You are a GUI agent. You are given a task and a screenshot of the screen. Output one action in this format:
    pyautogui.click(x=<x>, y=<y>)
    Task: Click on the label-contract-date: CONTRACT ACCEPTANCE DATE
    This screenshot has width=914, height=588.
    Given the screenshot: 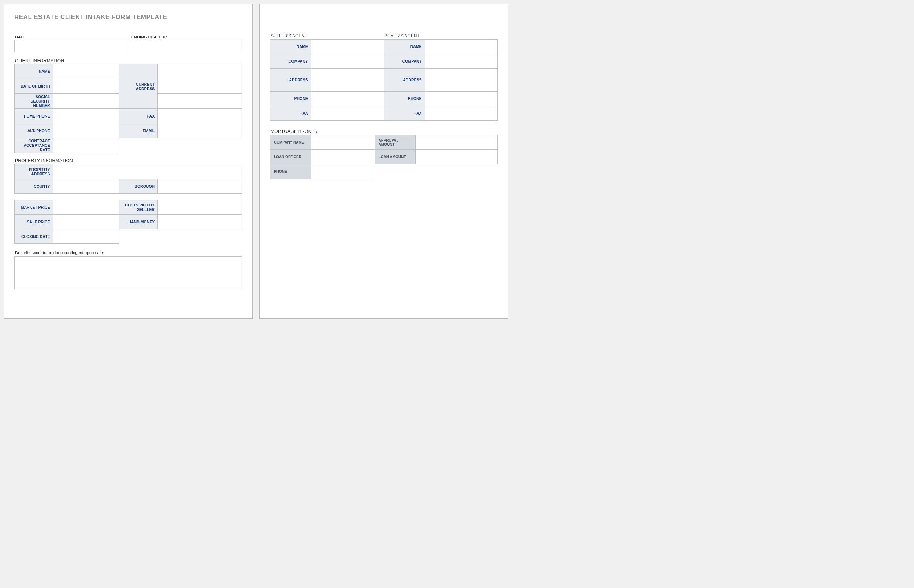 What is the action you would take?
    pyautogui.click(x=34, y=146)
    